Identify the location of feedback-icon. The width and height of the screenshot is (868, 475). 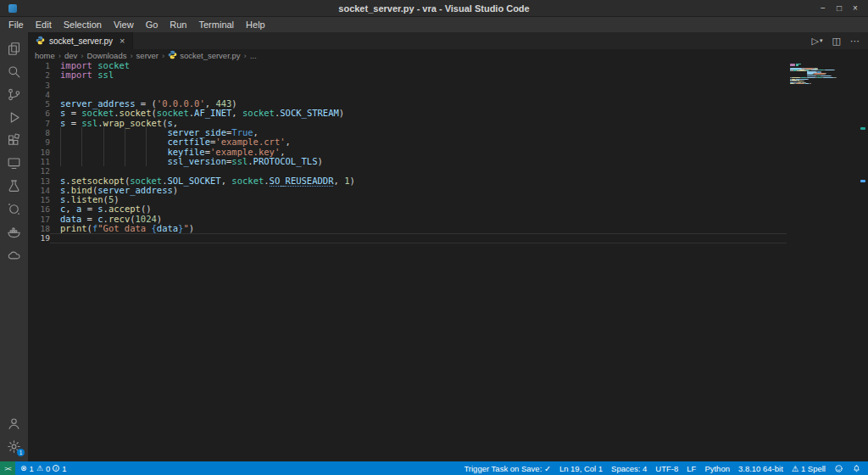
(839, 468).